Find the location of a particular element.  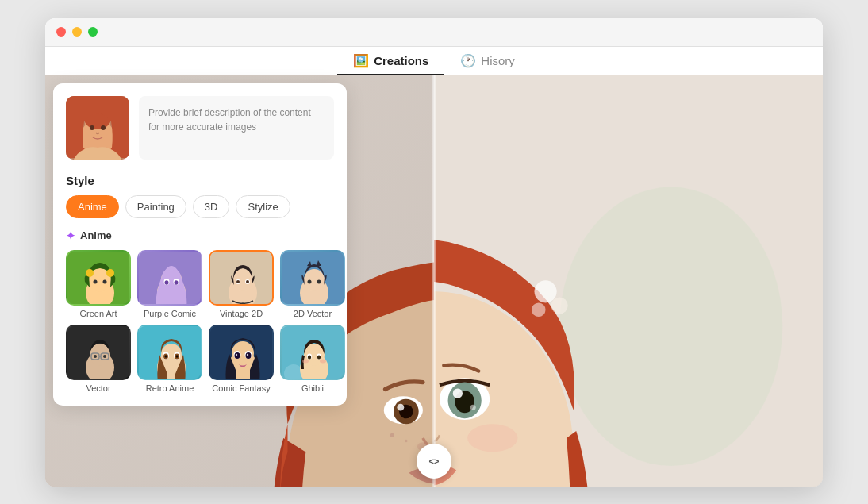

style-card-vector-img is located at coordinates (98, 352).